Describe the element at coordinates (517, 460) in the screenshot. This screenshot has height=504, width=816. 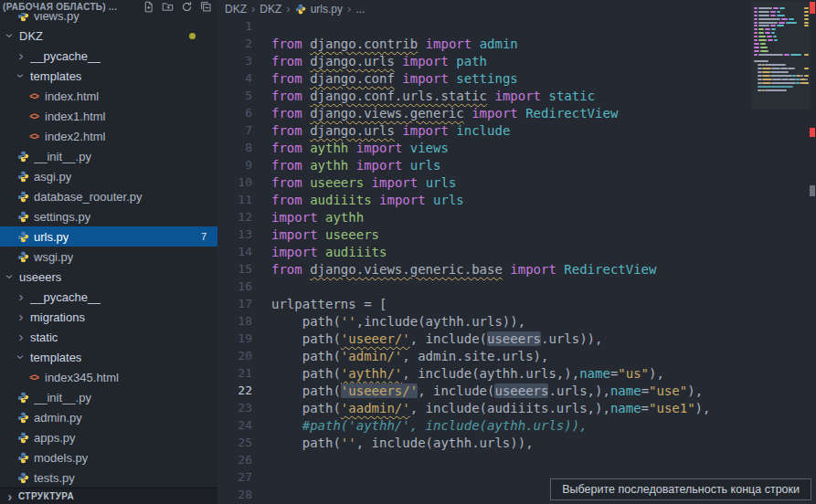
I see `code-line-26: 26` at that location.